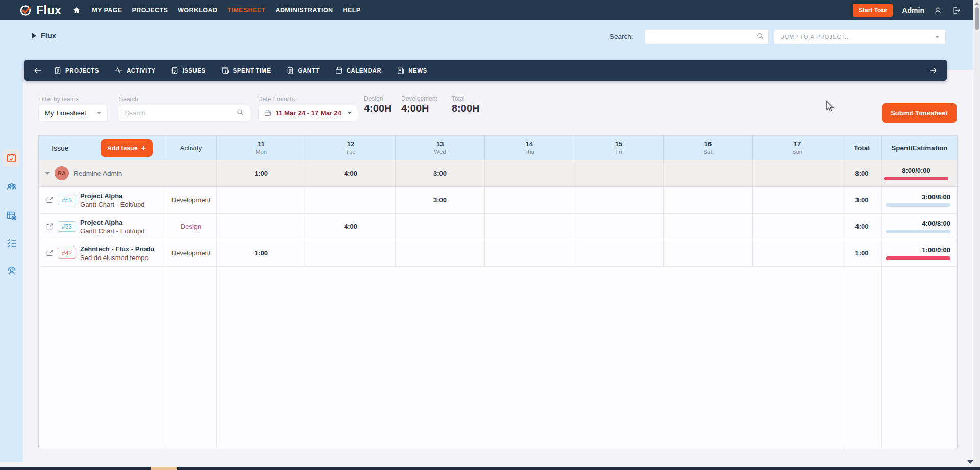  I want to click on teams-icon, so click(12, 187).